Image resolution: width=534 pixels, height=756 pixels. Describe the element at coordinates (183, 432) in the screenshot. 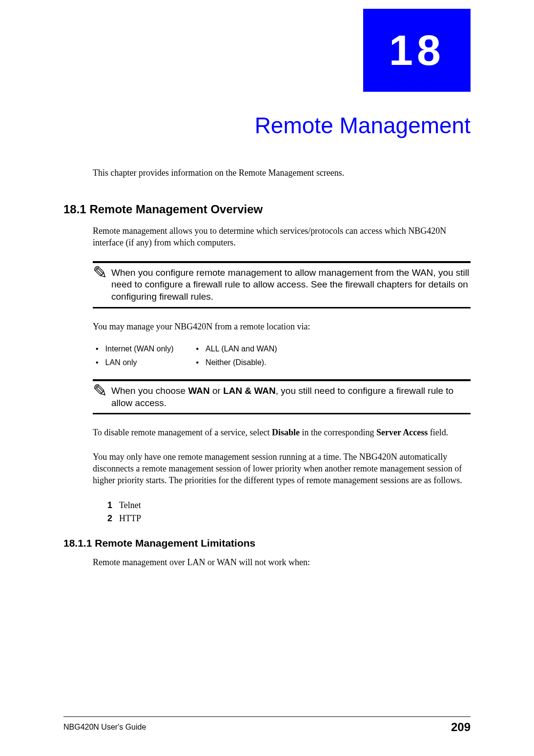

I see `text-segment: To disable remote management of a servic…` at that location.